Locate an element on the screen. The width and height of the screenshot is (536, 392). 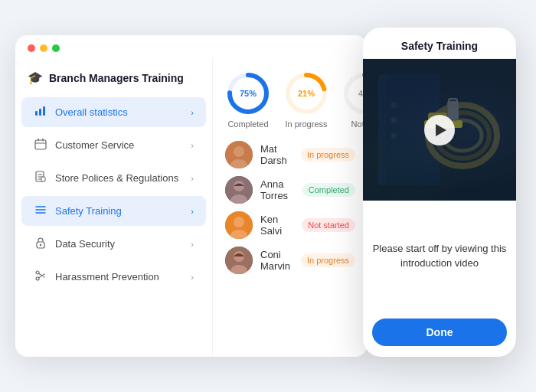
calendar-icon is located at coordinates (41, 145).